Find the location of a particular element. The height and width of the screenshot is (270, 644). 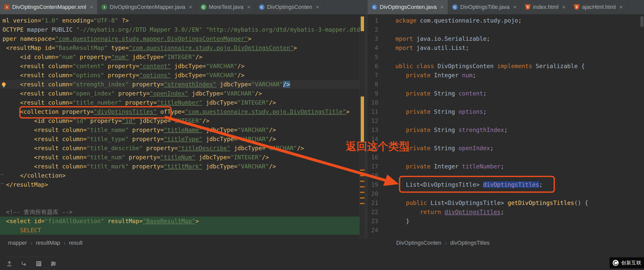

breadcrumb-item: result is located at coordinates (76, 243).